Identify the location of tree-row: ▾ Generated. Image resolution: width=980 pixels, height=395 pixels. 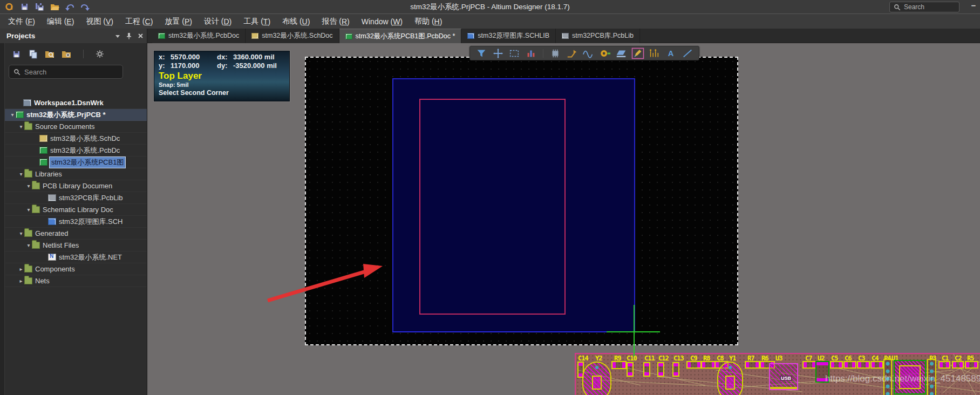
(76, 234).